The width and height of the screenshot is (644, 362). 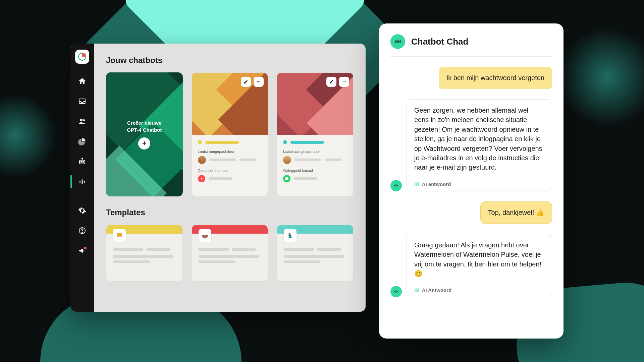 What do you see at coordinates (82, 81) in the screenshot?
I see `nav-home` at bounding box center [82, 81].